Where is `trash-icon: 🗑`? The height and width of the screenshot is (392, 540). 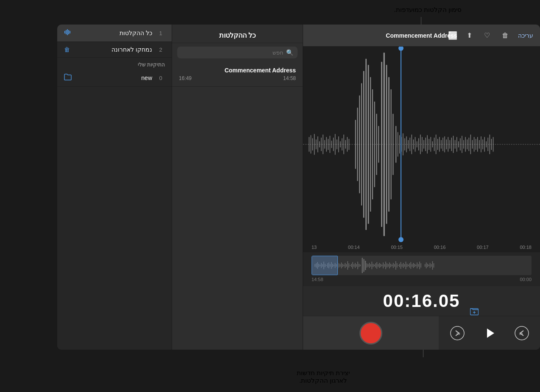 trash-icon: 🗑 is located at coordinates (505, 36).